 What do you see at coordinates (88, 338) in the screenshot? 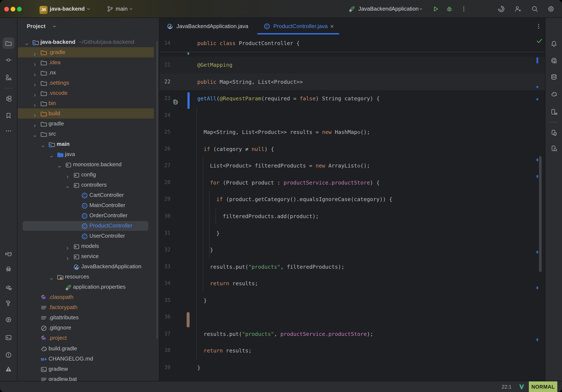
I see `tree-item-project: .project` at bounding box center [88, 338].